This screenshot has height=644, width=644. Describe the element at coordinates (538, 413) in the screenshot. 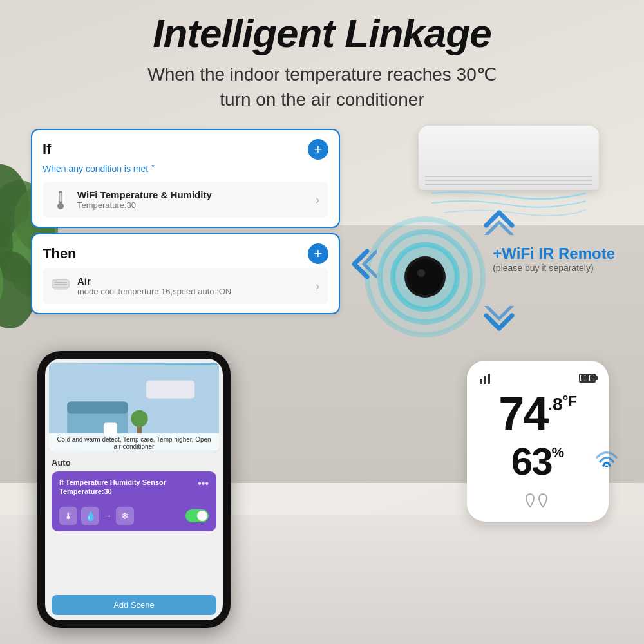

I see `temp-reading: 74 .8 °F` at that location.